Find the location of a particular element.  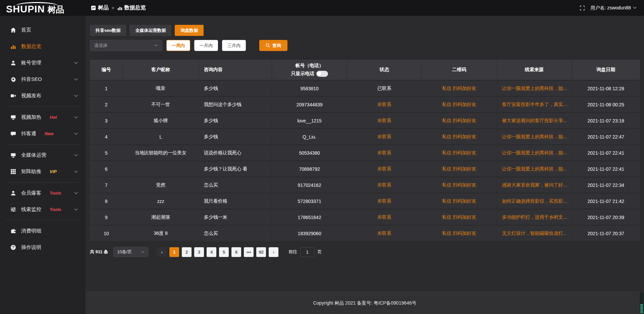

user-menu: 用户名: zswodun88 is located at coordinates (613, 8).